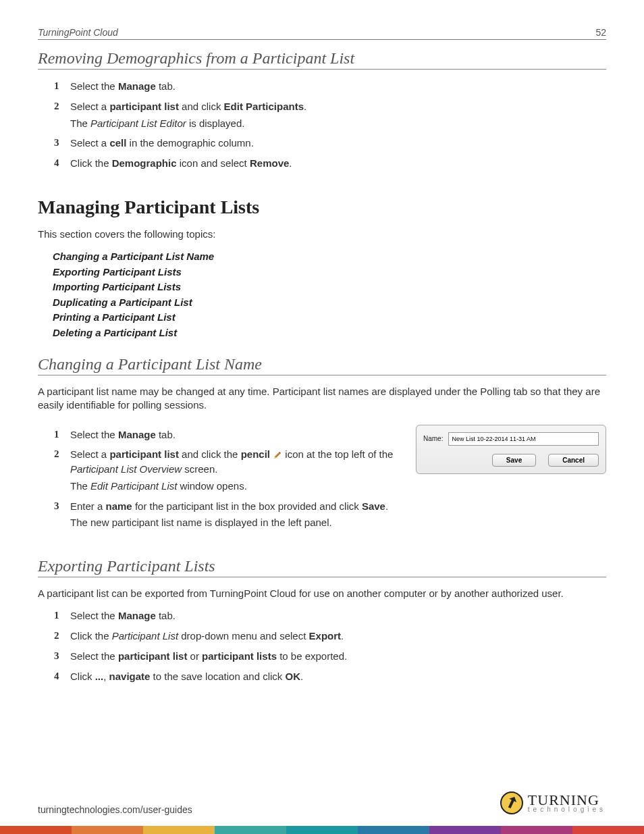 The width and height of the screenshot is (644, 834). Describe the element at coordinates (512, 803) in the screenshot. I see `logo-mark-icon` at that location.